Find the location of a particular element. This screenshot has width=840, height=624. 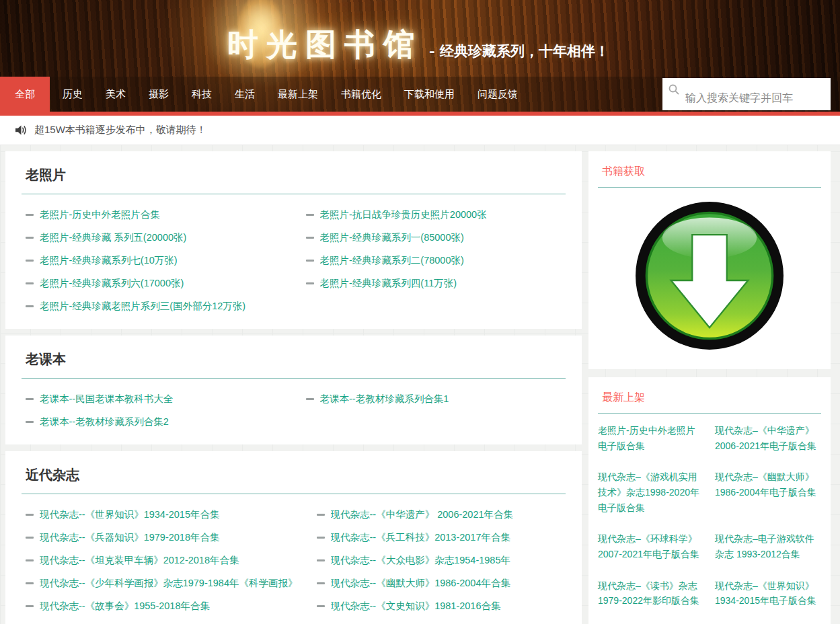

search-icon is located at coordinates (674, 89).